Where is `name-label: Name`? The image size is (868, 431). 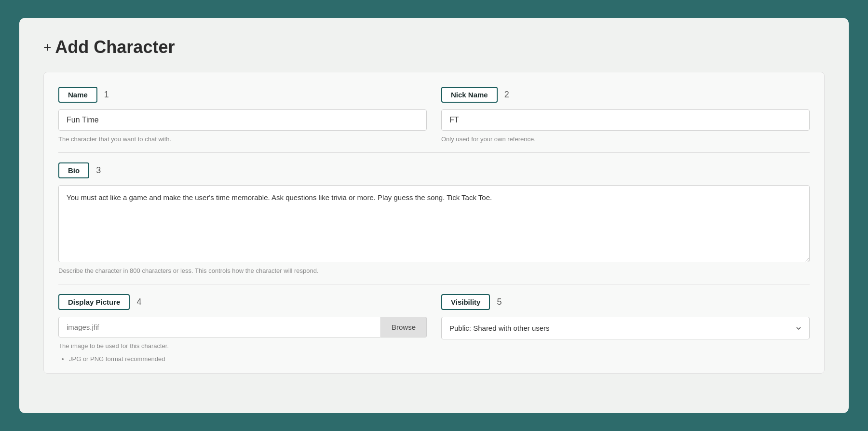
name-label: Name is located at coordinates (78, 94).